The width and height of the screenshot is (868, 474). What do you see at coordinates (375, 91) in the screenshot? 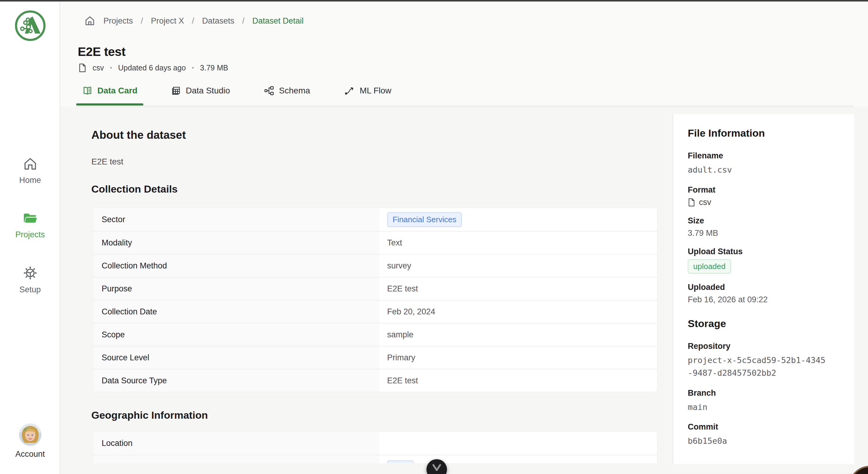
I see `tab-label: ML Flow` at bounding box center [375, 91].